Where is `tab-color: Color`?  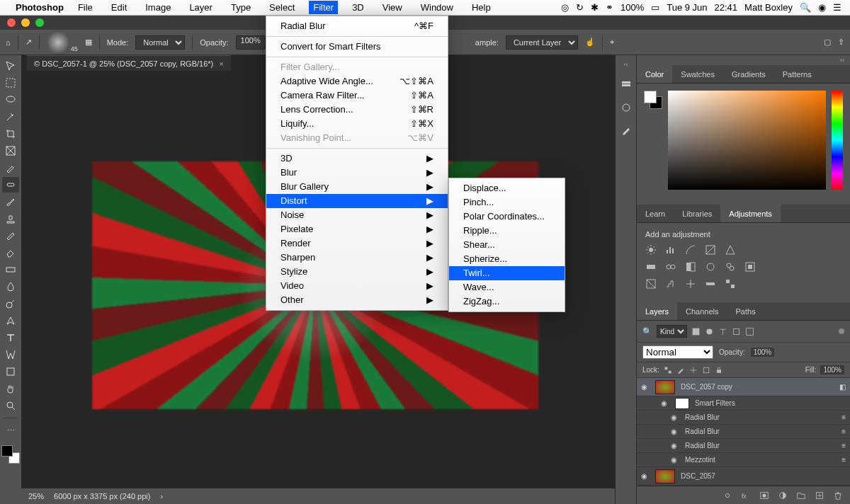 tab-color: Color is located at coordinates (654, 74).